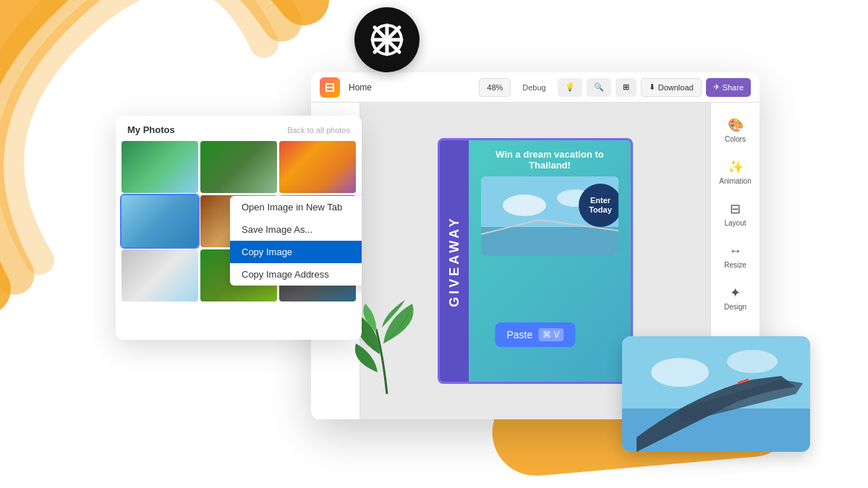  Describe the element at coordinates (736, 172) in the screenshot. I see `right-panel-animation: ✨ Animation` at that location.